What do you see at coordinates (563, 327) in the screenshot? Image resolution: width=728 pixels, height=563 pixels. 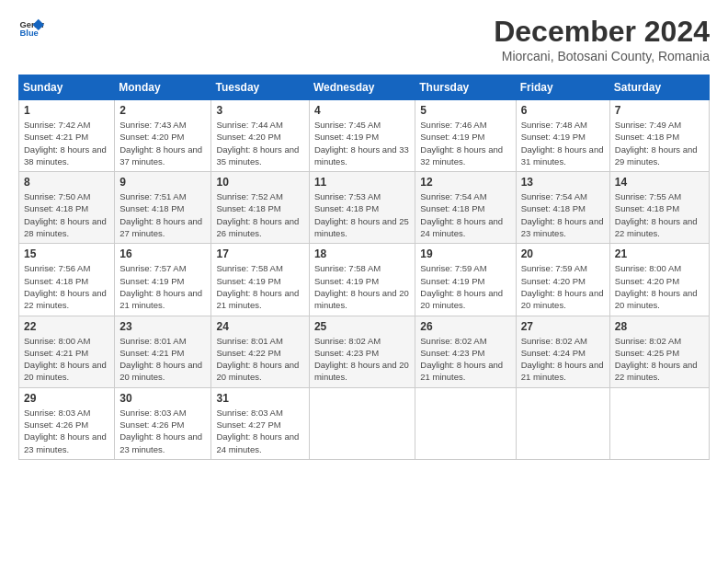 I see `day-number: 27` at bounding box center [563, 327].